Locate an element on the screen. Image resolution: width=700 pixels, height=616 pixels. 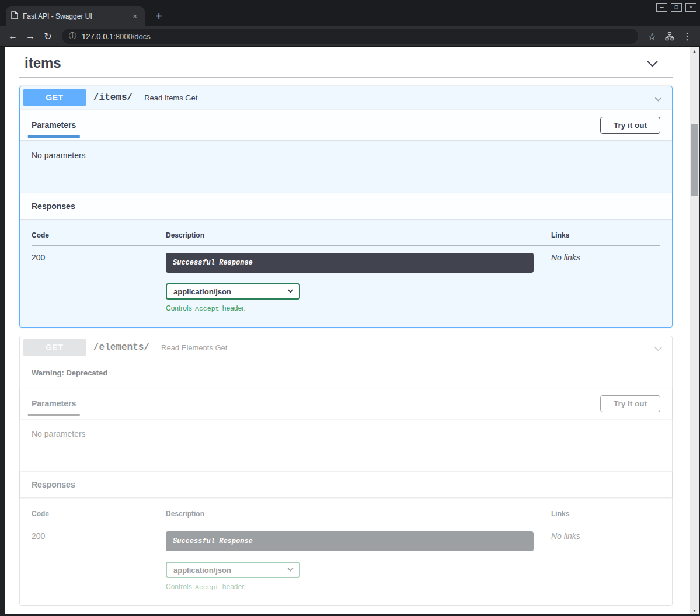
endpoint-summary: Read Items Get is located at coordinates (170, 98).